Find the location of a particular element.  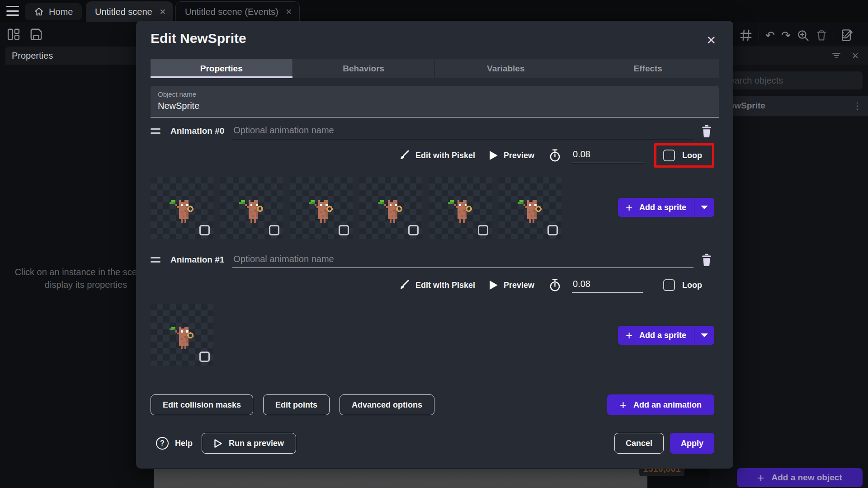

edit-collision-masks-button: Edit collision masks is located at coordinates (202, 405).